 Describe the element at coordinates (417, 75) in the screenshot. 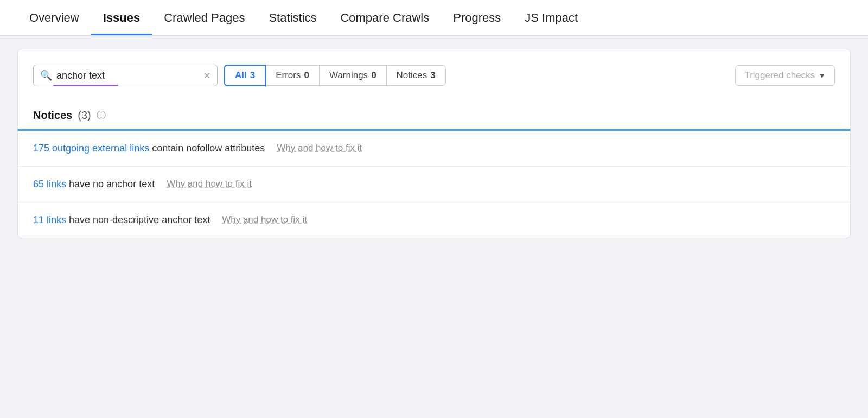

I see `filter-notices-button: Notices 3` at that location.